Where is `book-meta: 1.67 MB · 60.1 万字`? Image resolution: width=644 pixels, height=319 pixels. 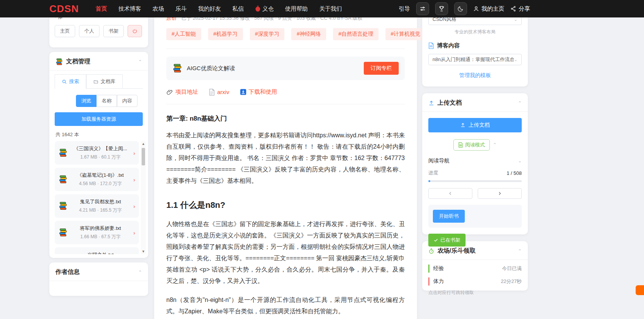 book-meta: 1.67 MB · 60.1 万字 is located at coordinates (100, 157).